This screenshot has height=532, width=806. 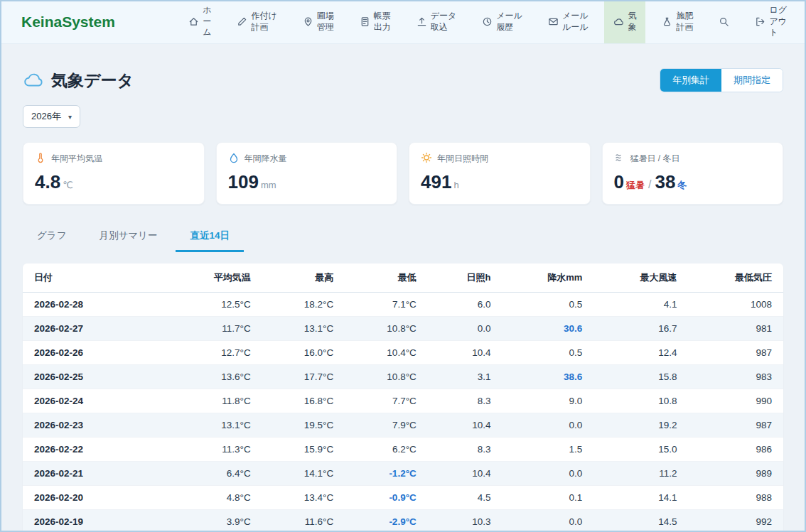 What do you see at coordinates (641, 353) in the screenshot?
I see `cell-max-wind: 12.4` at bounding box center [641, 353].